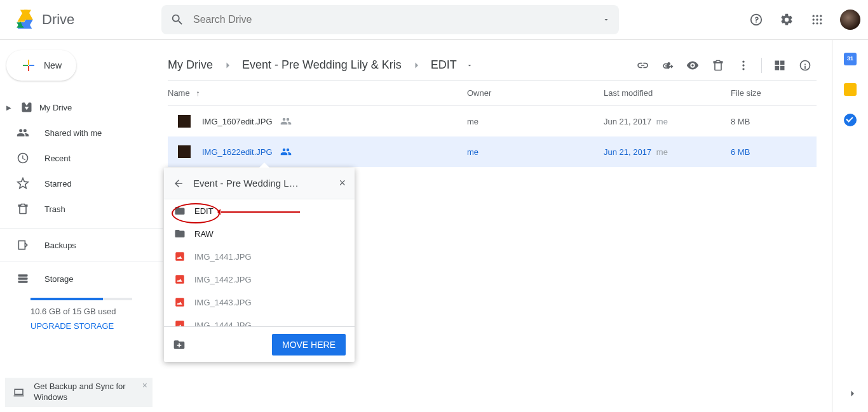 This screenshot has width=868, height=412. What do you see at coordinates (259, 302) in the screenshot?
I see `popup-file-item: IMG_1443.JPG` at bounding box center [259, 302].